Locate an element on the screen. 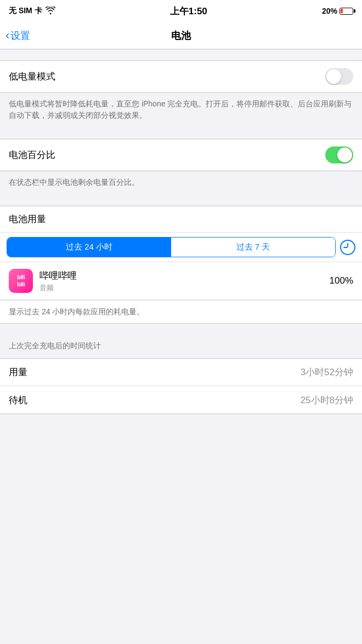 This screenshot has width=362, height=644. bilibili-app-icon: bilibili is located at coordinates (21, 281).